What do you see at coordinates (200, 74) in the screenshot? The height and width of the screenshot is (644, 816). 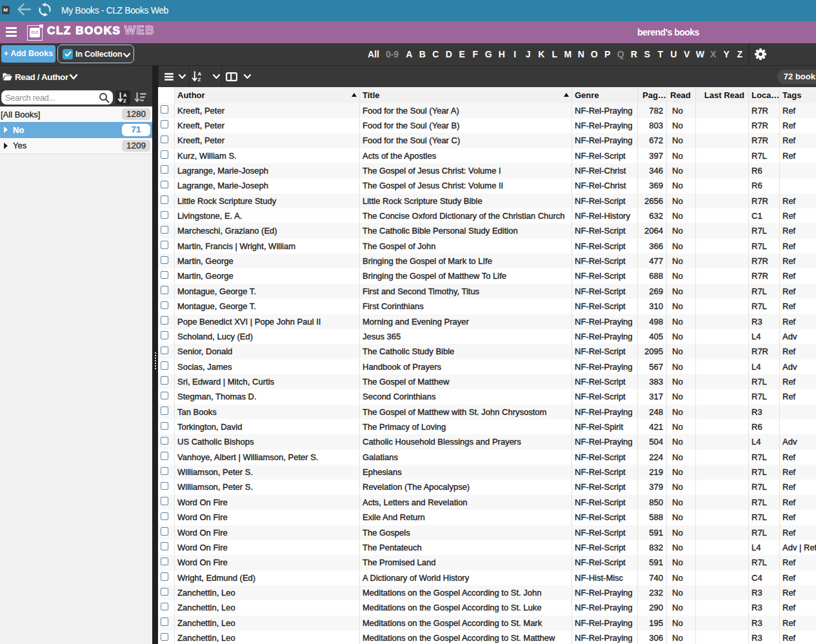 I see `svg-text: A` at bounding box center [200, 74].